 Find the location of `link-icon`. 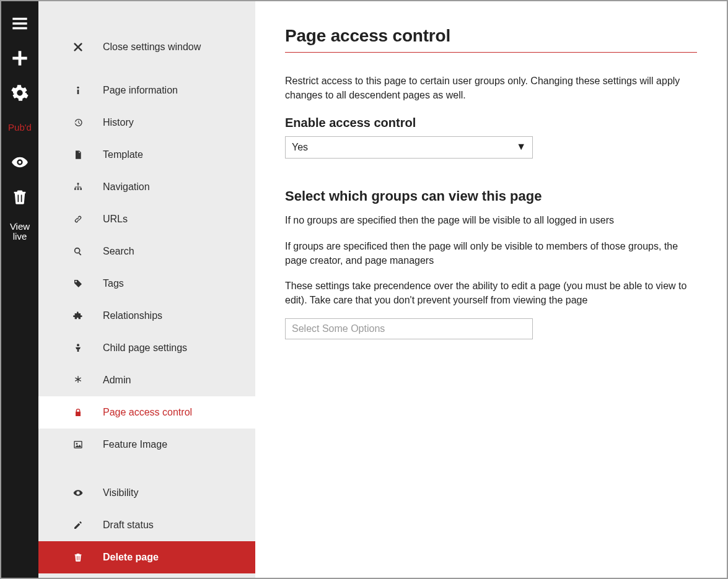

link-icon is located at coordinates (88, 219).